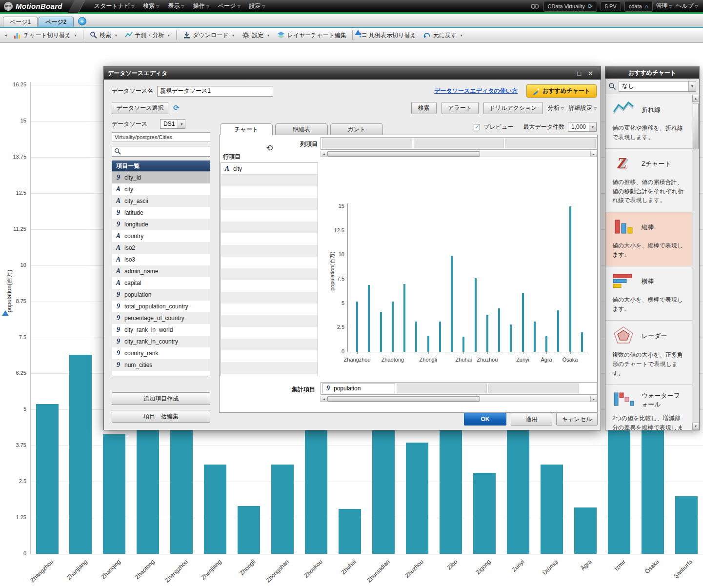  What do you see at coordinates (161, 318) in the screenshot?
I see `field-item: 9percentage_of_country` at bounding box center [161, 318].